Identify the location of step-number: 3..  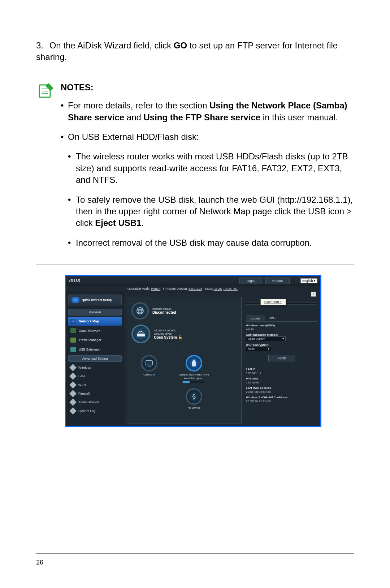
(42, 46).